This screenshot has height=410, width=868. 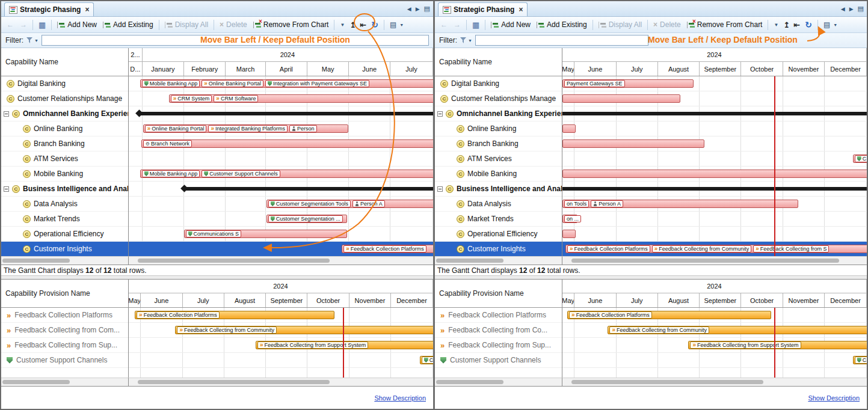 What do you see at coordinates (245, 129) in the screenshot?
I see `gantt-bar: »Online Banking Portal»Integrated Bankin…` at bounding box center [245, 129].